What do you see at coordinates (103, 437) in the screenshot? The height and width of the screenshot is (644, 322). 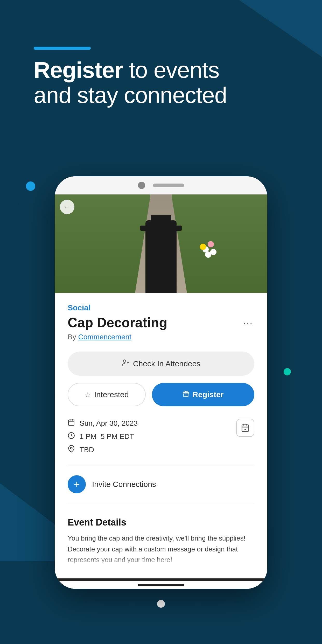 I see `time-row: 1 PM–5 PM EDT` at bounding box center [103, 437].